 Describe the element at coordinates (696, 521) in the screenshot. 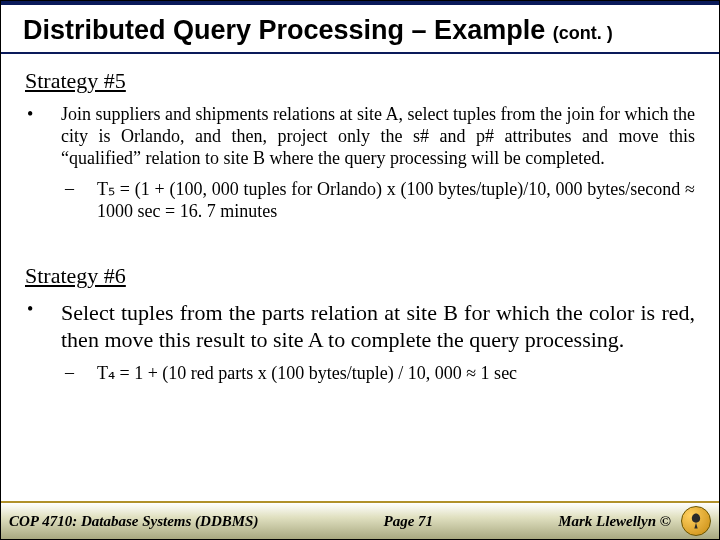

I see `ucf-logo` at that location.